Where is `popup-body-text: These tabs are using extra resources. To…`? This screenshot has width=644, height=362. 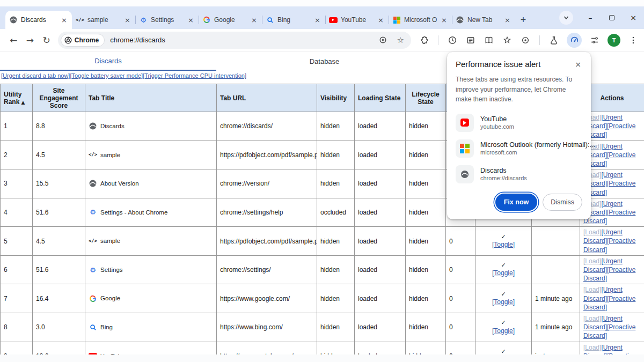
popup-body-text: These tabs are using extra resources. To… is located at coordinates (519, 90).